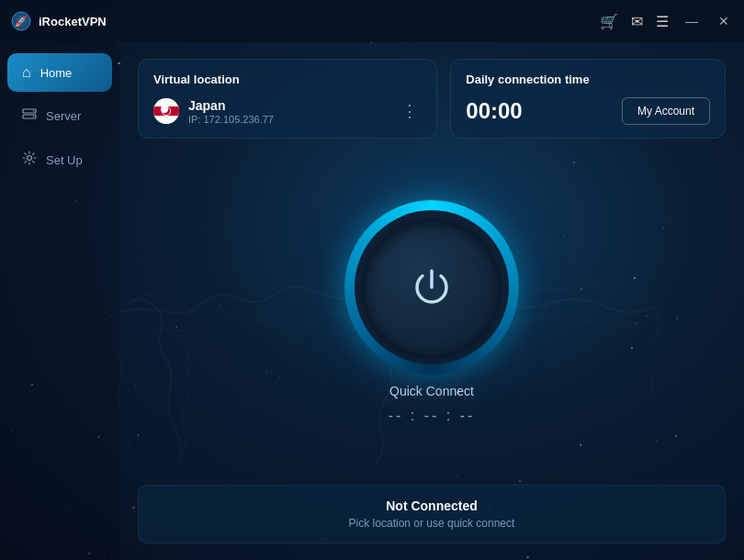 The width and height of the screenshot is (744, 560). What do you see at coordinates (57, 73) in the screenshot?
I see `sidebar-item-home-label: Home` at bounding box center [57, 73].